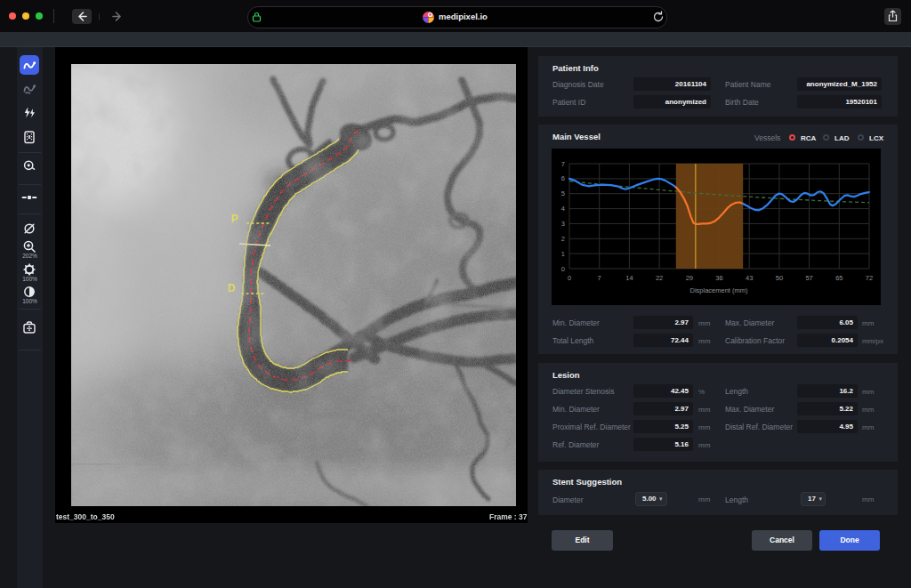 Image resolution: width=911 pixels, height=588 pixels. What do you see at coordinates (563, 194) in the screenshot?
I see `svg-text: 5` at bounding box center [563, 194].